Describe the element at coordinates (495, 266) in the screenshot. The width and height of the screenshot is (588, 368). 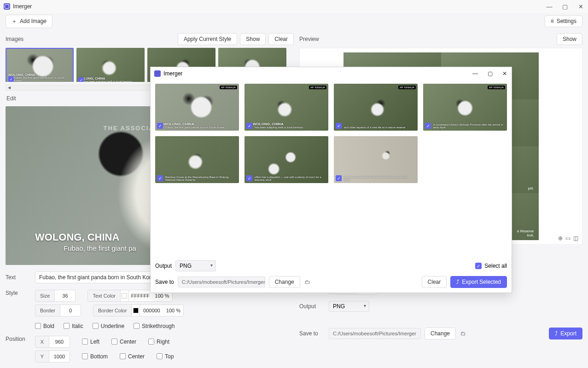
I see `select-all-label: Select all` at that location.